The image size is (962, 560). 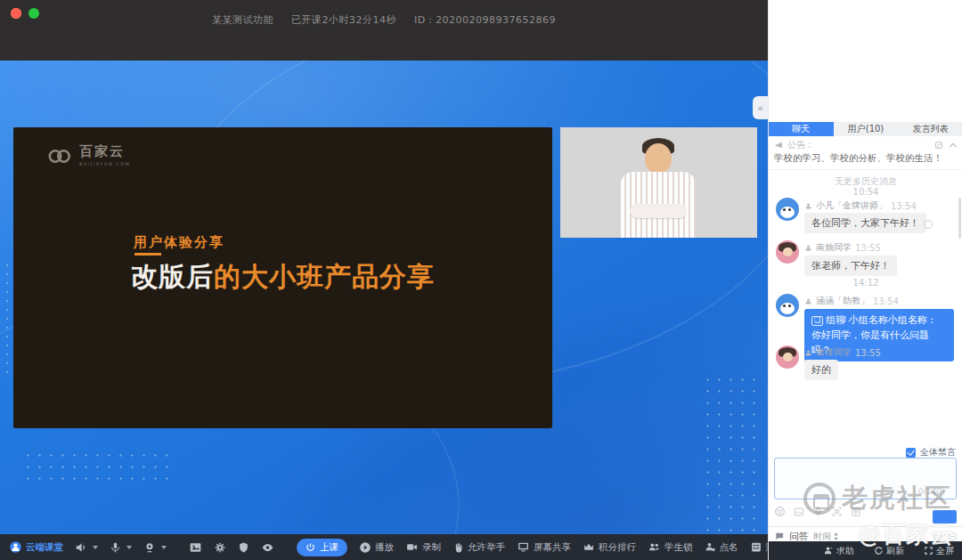 What do you see at coordinates (930, 491) in the screenshot?
I see `char-counter: 0/140` at bounding box center [930, 491].